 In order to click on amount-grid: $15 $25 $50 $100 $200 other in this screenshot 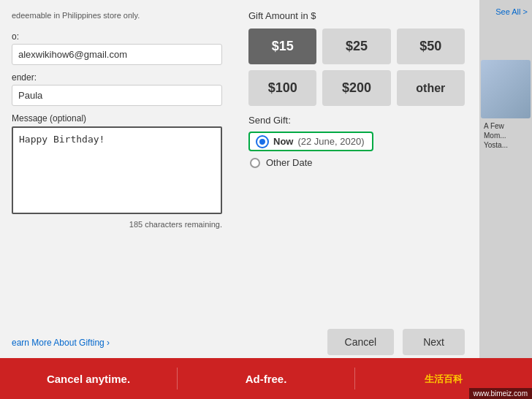, I will do `click(357, 67)`.